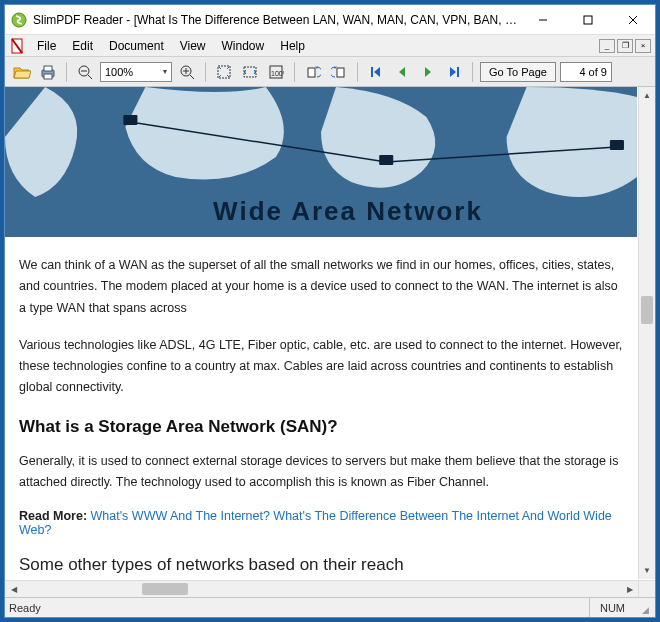 The width and height of the screenshot is (660, 622). I want to click on rotate-ccw-icon, so click(313, 72).